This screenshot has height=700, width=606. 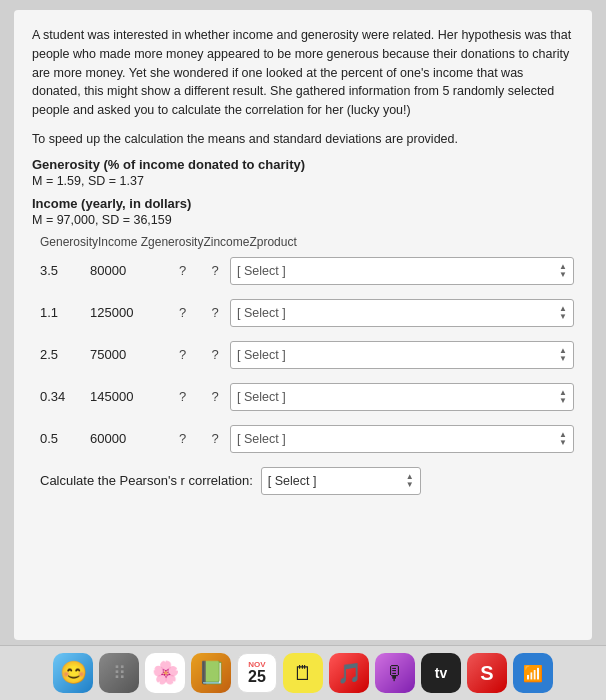 I want to click on income-val-4: 145000, so click(x=128, y=396).